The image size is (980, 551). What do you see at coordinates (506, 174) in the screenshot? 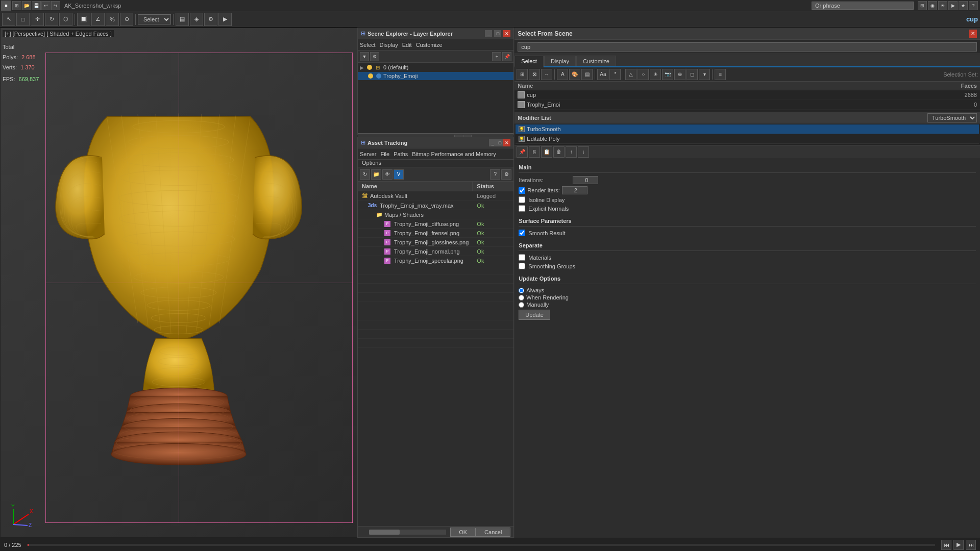
I see `at-settings-icon: ⚙` at bounding box center [506, 174].